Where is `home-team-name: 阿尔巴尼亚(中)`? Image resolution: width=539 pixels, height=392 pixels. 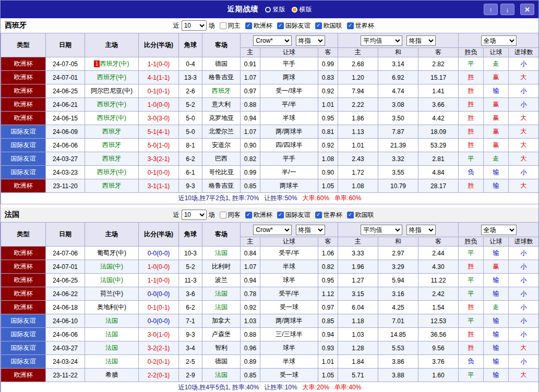 home-team-name: 阿尔巴尼亚(中) is located at coordinates (112, 91).